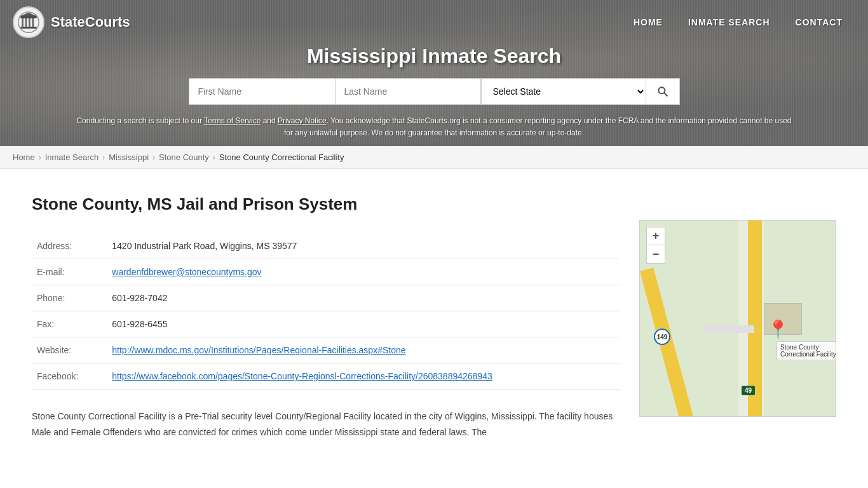  I want to click on facility-title: Stone County, MS Jail and Prison System, so click(326, 205).